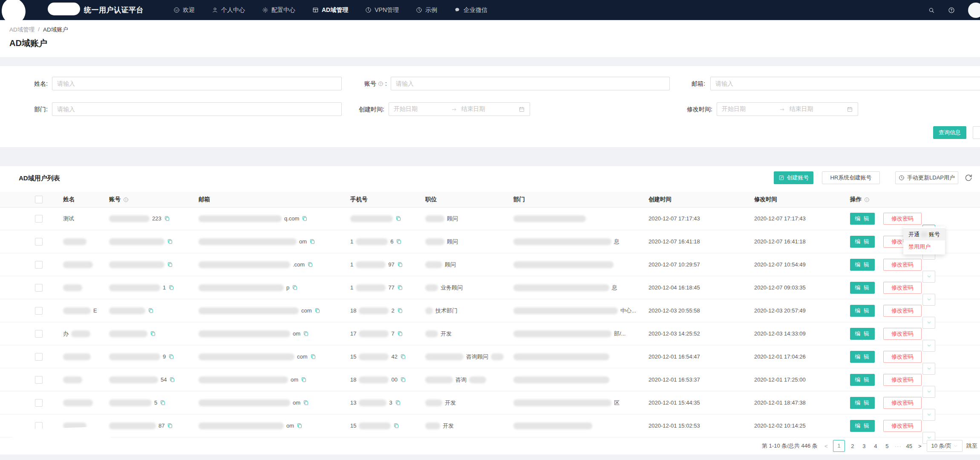 This screenshot has height=460, width=980. Describe the element at coordinates (530, 84) in the screenshot. I see `account-filter-input` at that location.